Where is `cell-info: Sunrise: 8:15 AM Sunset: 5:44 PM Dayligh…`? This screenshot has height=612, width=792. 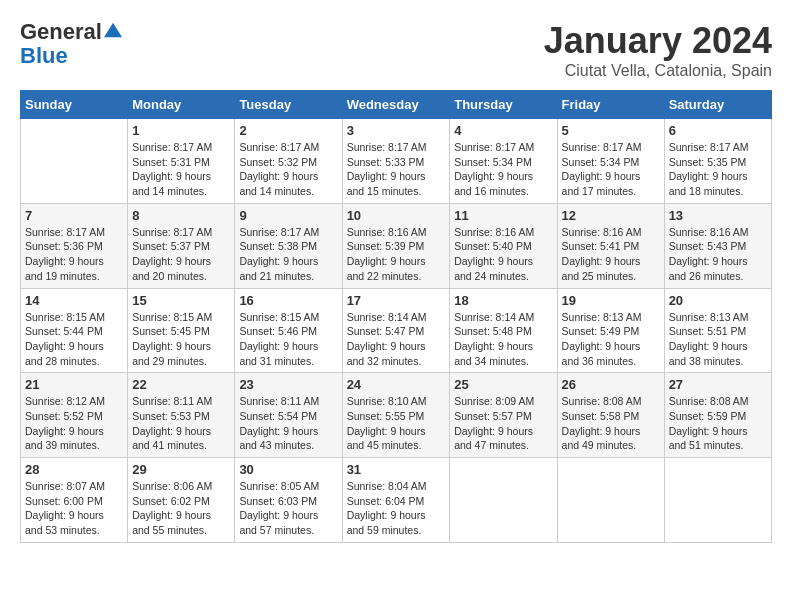
cell-info: Sunrise: 8:15 AM Sunset: 5:44 PM Dayligh… is located at coordinates (74, 340).